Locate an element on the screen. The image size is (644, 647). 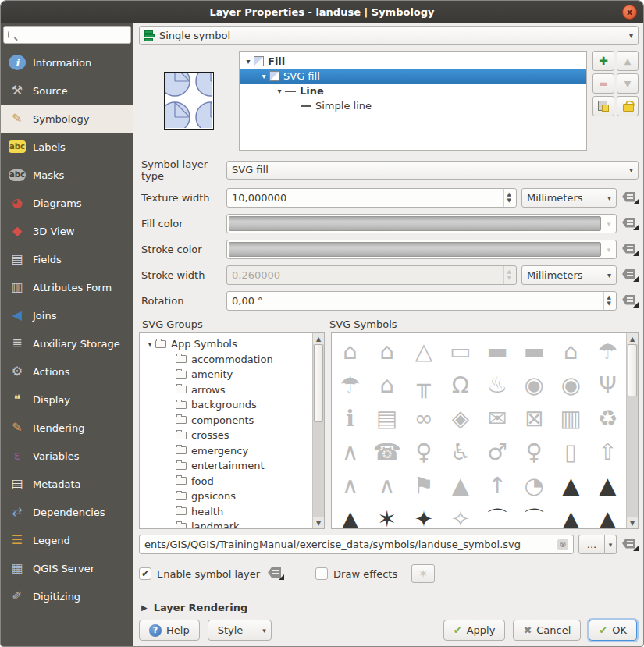
svg-group-crosses: crosses is located at coordinates (226, 435).